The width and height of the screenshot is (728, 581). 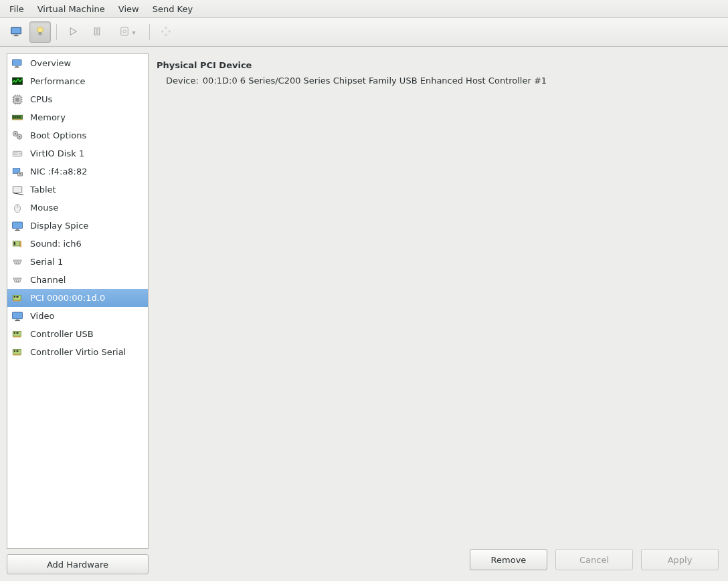 What do you see at coordinates (78, 63) in the screenshot?
I see `sidebar-item-overview: Overview` at bounding box center [78, 63].